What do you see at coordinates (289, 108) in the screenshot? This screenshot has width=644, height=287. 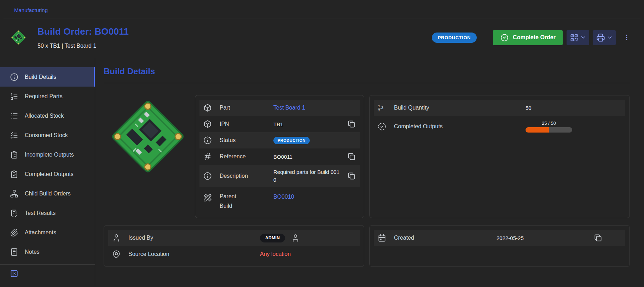 I see `part-link: Test Board 1` at bounding box center [289, 108].